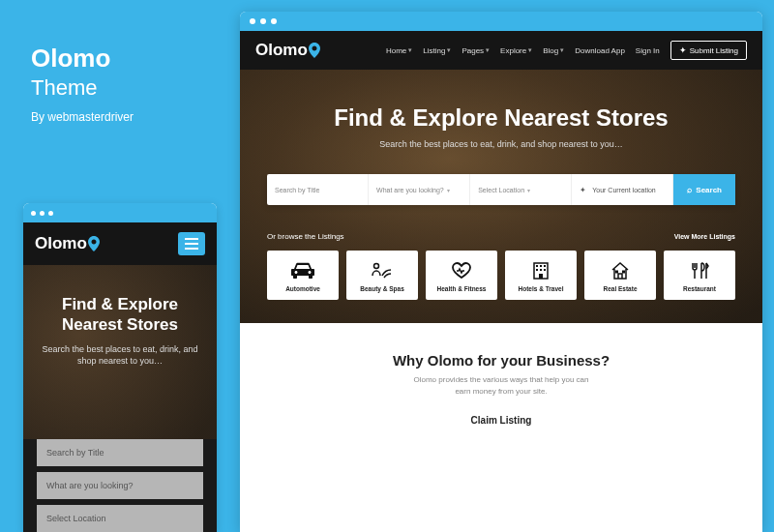  I want to click on category-beauty: Beauty & Spas, so click(382, 275).